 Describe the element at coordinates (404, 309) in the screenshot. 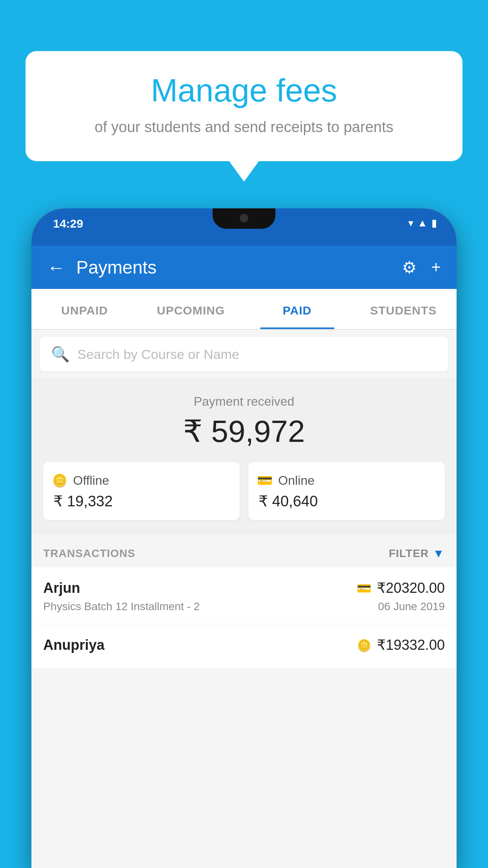

I see `tab-students: STUDENTS` at that location.